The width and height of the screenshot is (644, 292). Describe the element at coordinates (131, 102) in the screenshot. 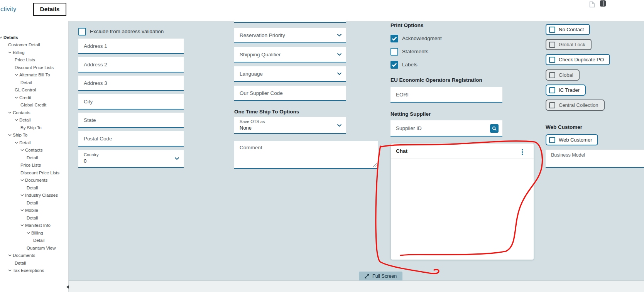

I see `city-input: City` at that location.